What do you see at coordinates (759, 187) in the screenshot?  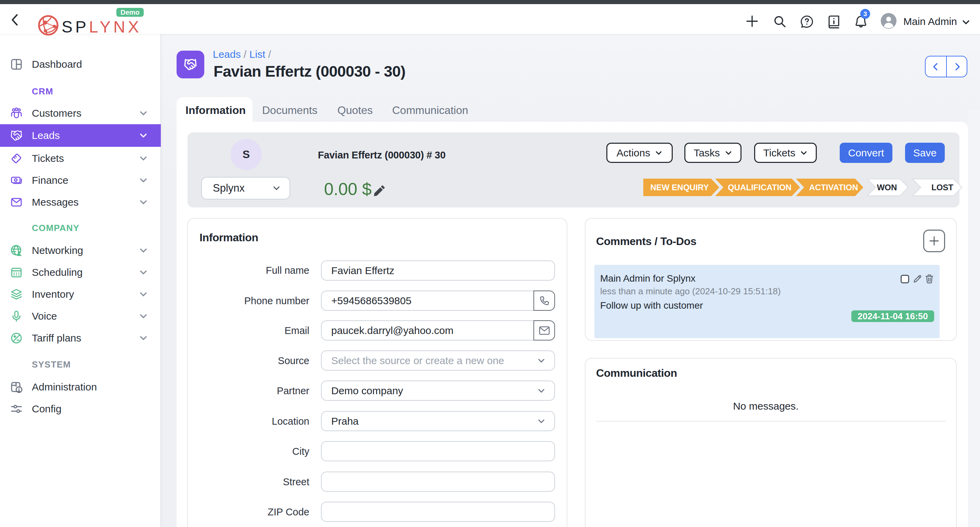 I see `svg-text: QUALIFICATION` at bounding box center [759, 187].